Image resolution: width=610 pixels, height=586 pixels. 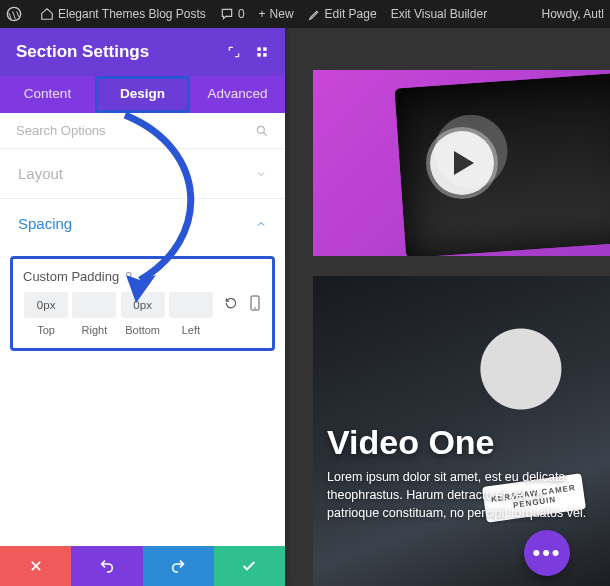 I want to click on site-title-text: Elegant Themes Blog Posts, so click(x=132, y=14).